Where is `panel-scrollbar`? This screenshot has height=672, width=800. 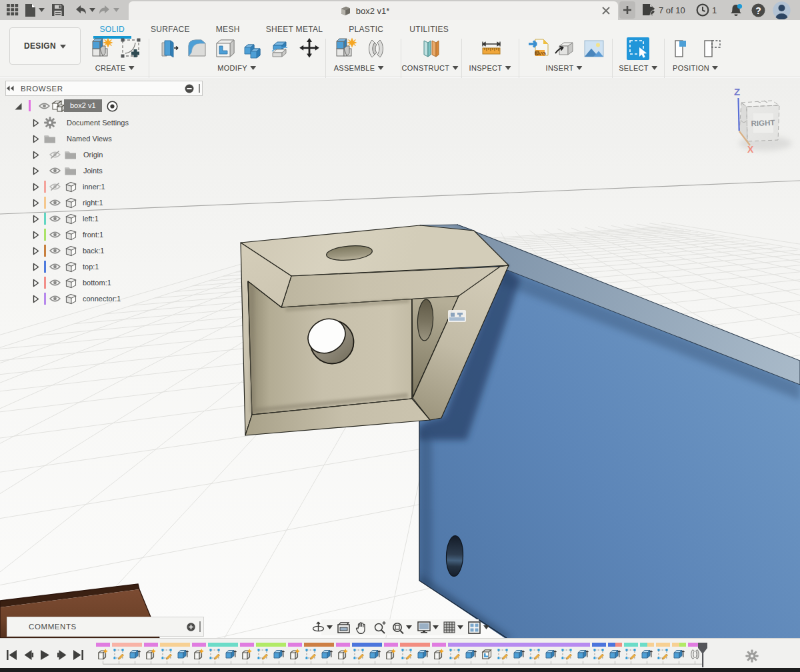
panel-scrollbar is located at coordinates (199, 88).